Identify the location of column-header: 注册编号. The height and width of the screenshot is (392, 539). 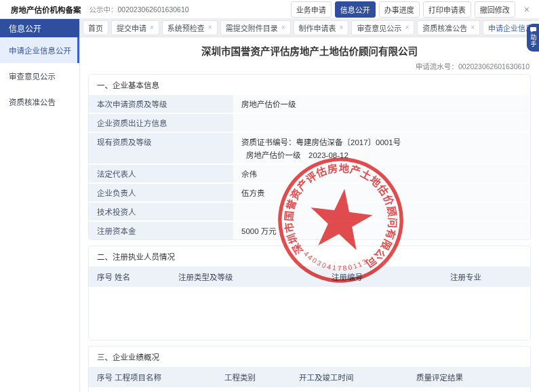
(391, 277).